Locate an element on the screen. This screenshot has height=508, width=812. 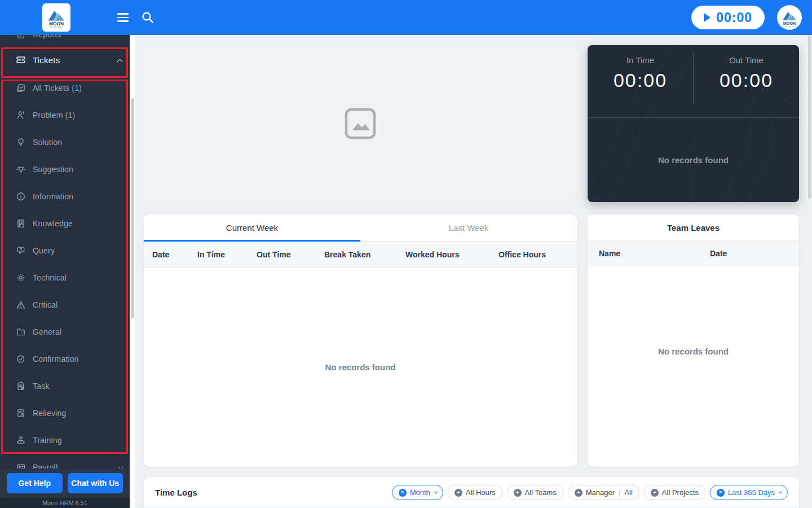
filter-label: Last 365 Days is located at coordinates (751, 492).